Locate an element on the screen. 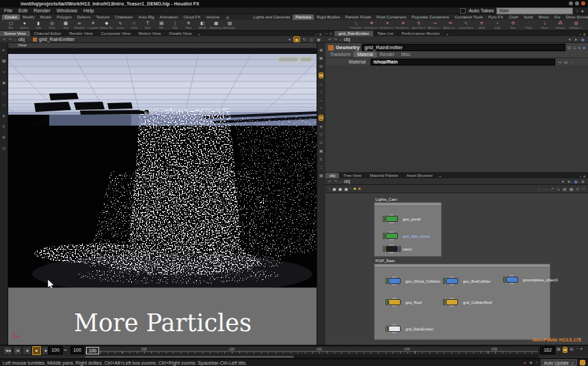 This screenshot has height=366, width=588. network-tool-icon: ↘ is located at coordinates (558, 188).